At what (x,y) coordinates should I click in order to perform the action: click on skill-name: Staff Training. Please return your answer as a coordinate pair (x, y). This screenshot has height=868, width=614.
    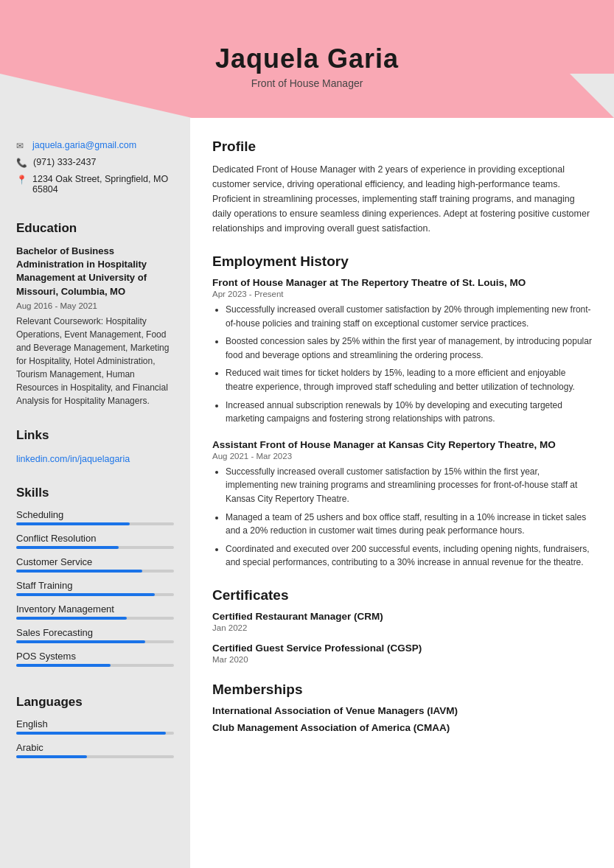
    Looking at the image, I should click on (95, 585).